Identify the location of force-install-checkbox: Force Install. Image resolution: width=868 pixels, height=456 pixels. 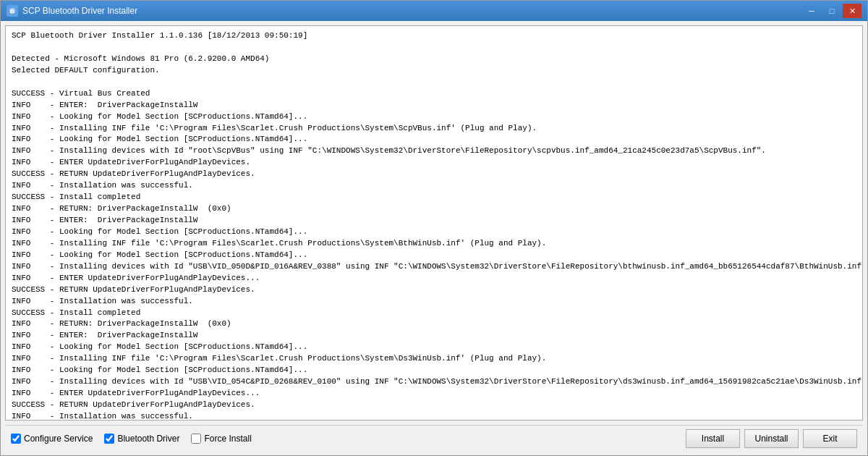
(221, 439).